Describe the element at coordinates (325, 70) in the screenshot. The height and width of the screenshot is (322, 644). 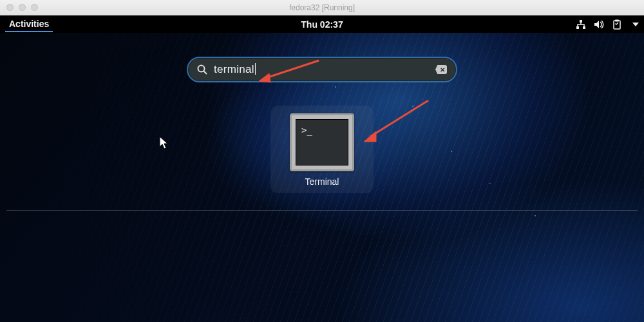
I see `search-query-text: terminal` at that location.